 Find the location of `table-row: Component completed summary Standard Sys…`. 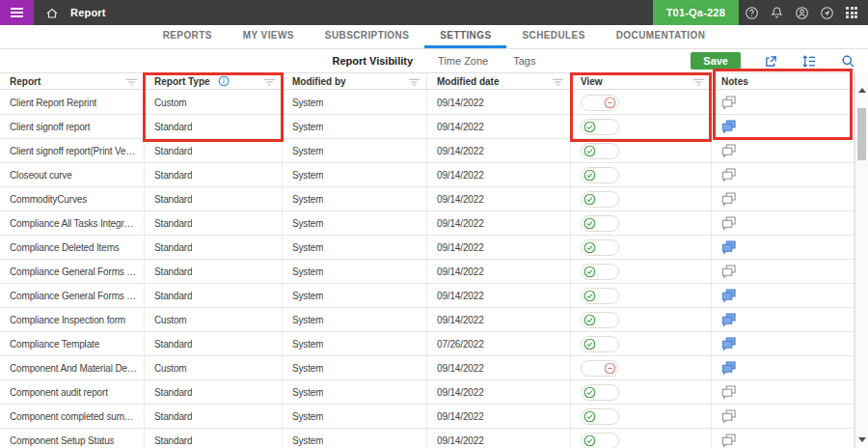

table-row: Component completed summary Standard Sys… is located at coordinates (427, 417).